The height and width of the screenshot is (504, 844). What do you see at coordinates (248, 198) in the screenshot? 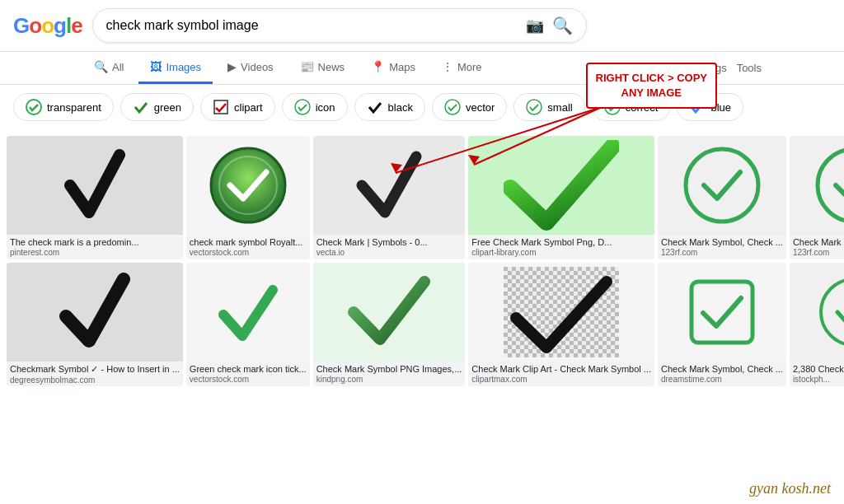
I see `image-card-2: check mark symbol Royalt... vectorstock.…` at bounding box center [248, 198].